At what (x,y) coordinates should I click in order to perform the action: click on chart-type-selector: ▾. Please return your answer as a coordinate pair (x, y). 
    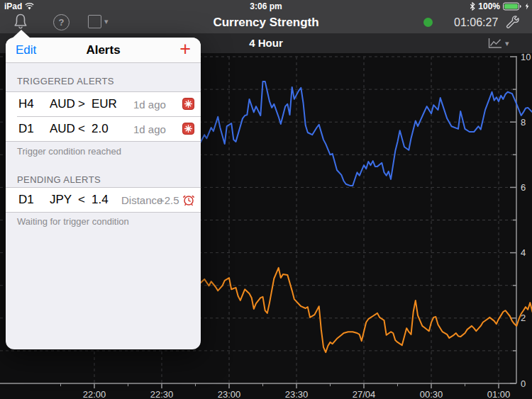
    Looking at the image, I should click on (499, 43).